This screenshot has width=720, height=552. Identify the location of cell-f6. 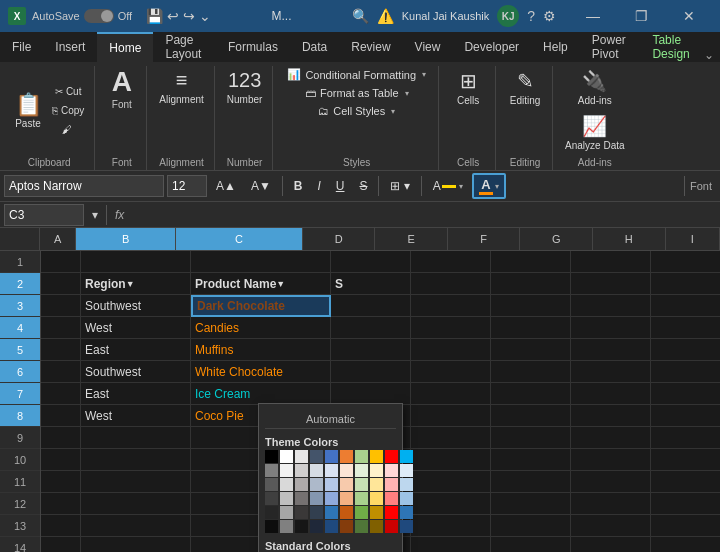
(531, 372).